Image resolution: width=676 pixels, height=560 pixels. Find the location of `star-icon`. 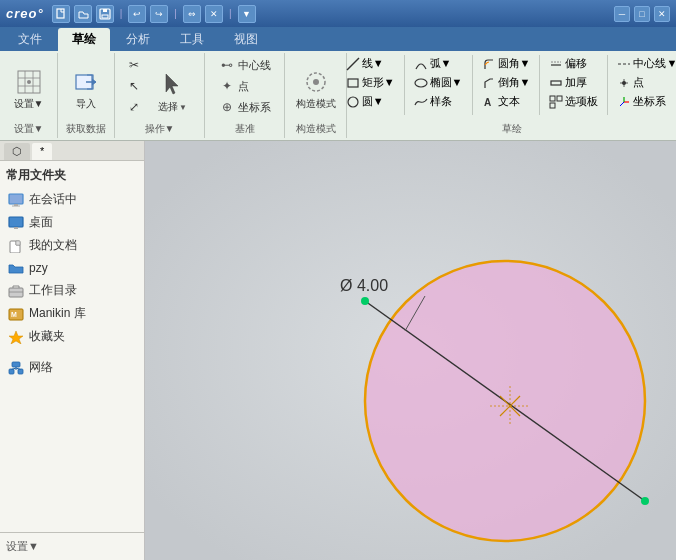

star-icon is located at coordinates (16, 337).